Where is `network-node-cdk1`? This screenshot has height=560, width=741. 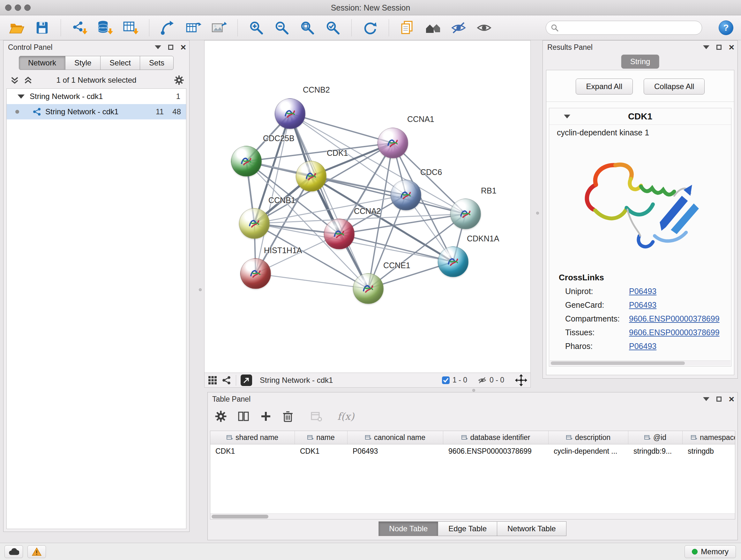
network-node-cdk1 is located at coordinates (311, 176).